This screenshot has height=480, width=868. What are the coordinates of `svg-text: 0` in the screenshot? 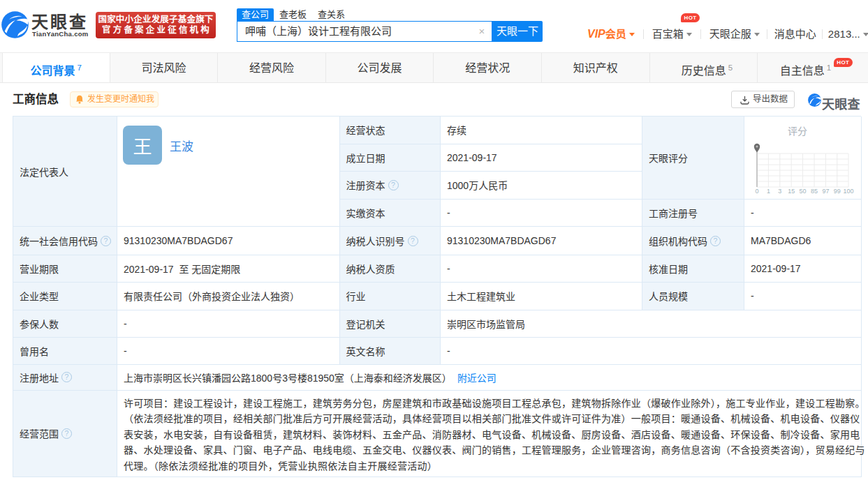 It's located at (757, 191).